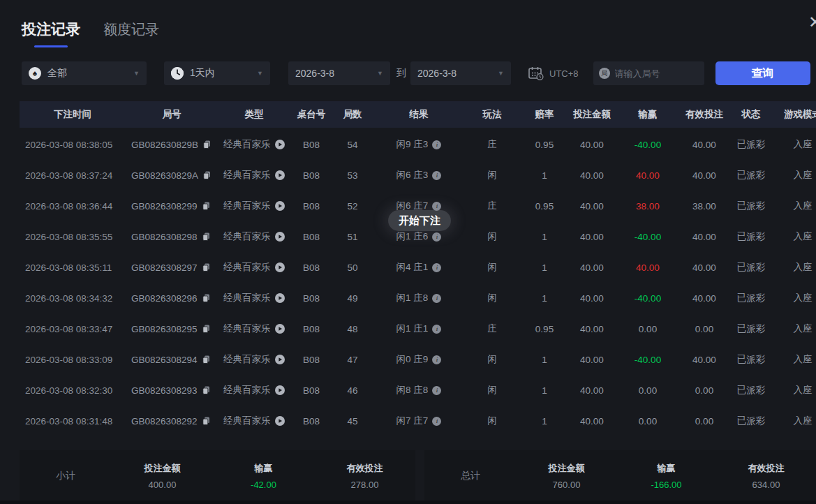 Image resolution: width=816 pixels, height=504 pixels. What do you see at coordinates (666, 476) in the screenshot?
I see `total-winloss: 输赢 -166.00` at bounding box center [666, 476].